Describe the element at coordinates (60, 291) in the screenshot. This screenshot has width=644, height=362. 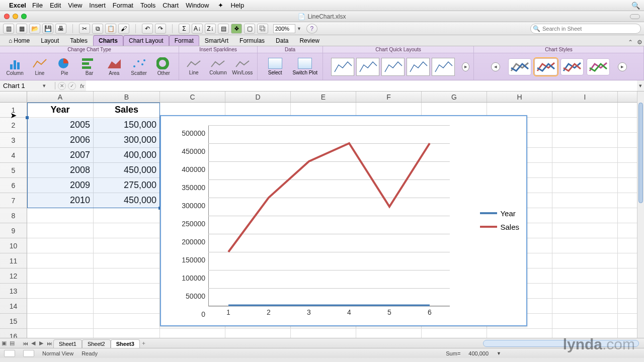
I see `cell-A13` at that location.